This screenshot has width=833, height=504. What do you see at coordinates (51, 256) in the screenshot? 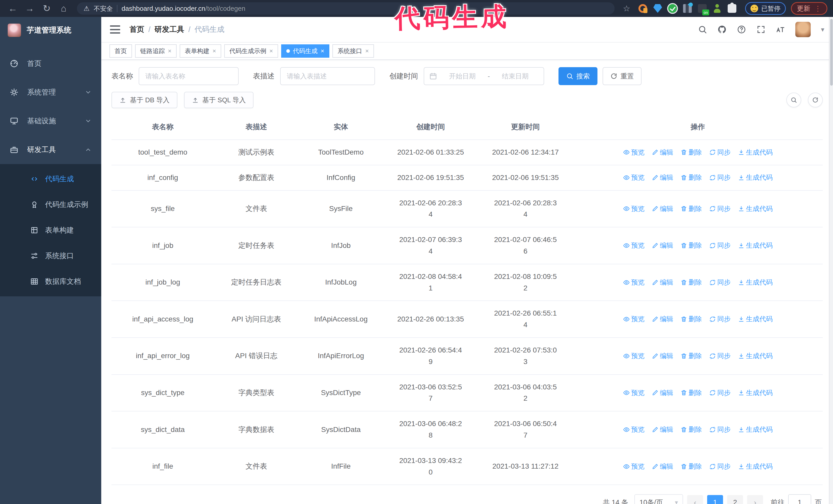
I see `sidebar-item-system-api: 系统接口` at bounding box center [51, 256].